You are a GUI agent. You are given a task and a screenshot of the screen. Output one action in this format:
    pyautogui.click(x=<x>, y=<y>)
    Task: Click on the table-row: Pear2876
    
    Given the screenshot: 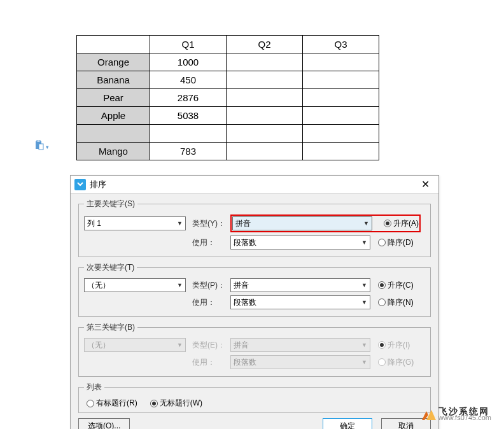 What is the action you would take?
    pyautogui.click(x=228, y=98)
    